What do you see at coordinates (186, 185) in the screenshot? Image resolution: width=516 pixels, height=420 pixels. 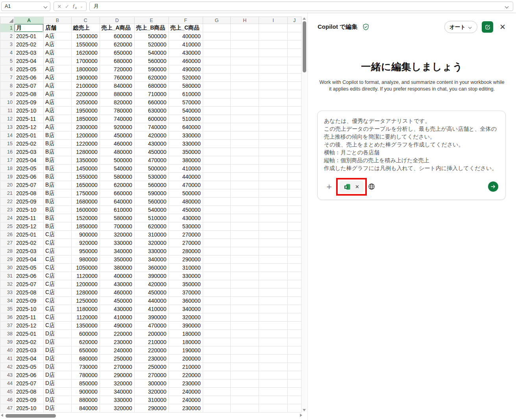 I see `cell: 470000` at bounding box center [186, 185].